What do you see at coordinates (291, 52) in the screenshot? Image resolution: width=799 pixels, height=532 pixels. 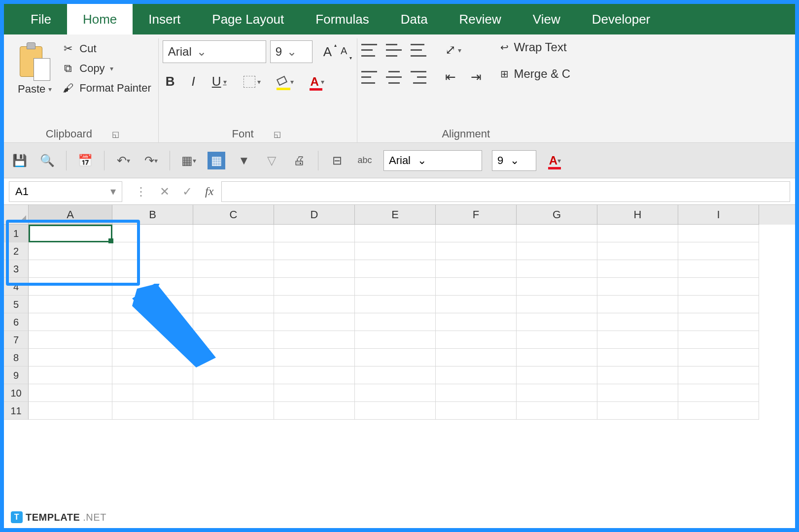 I see `font-size-combo: 9 ⌄` at bounding box center [291, 52].